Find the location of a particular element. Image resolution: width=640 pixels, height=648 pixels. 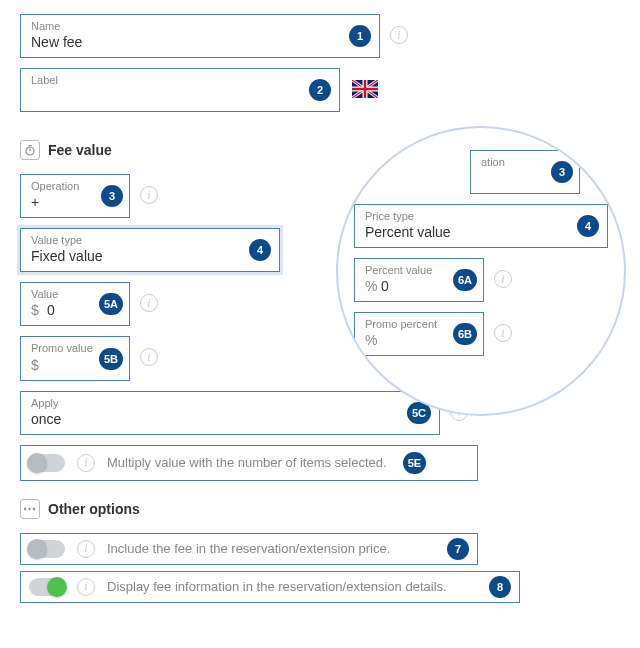

name-value: New fee is located at coordinates (200, 42).